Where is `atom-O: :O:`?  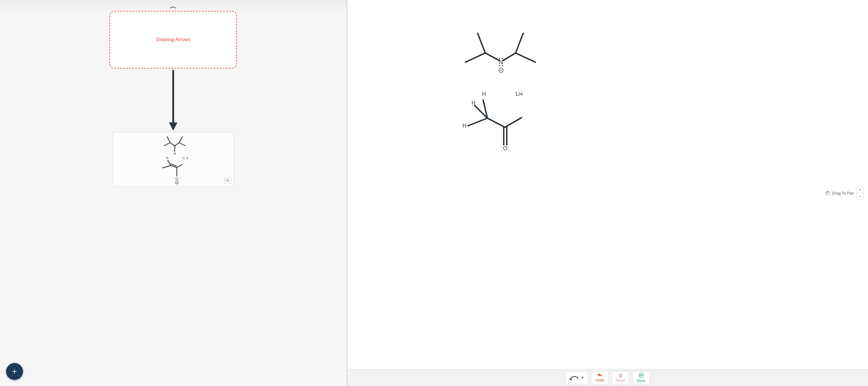 atom-O: :O: is located at coordinates (505, 149).